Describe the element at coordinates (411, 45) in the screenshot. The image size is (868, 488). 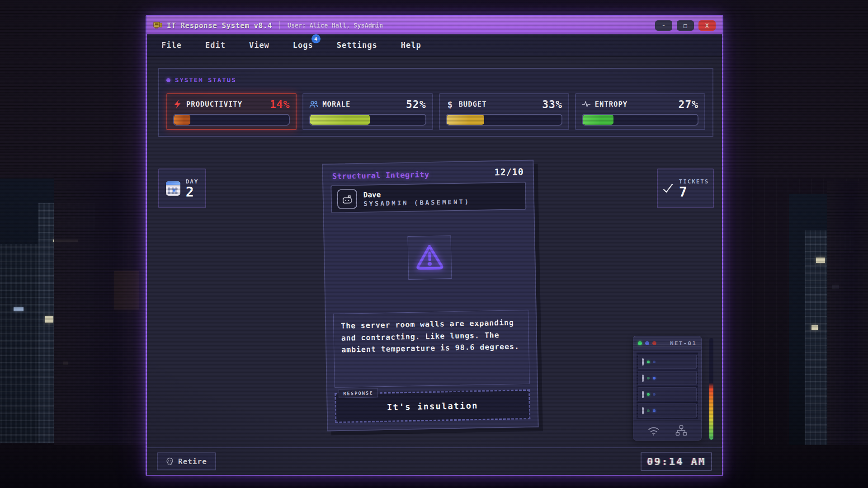
I see `menu-label: Help` at that location.